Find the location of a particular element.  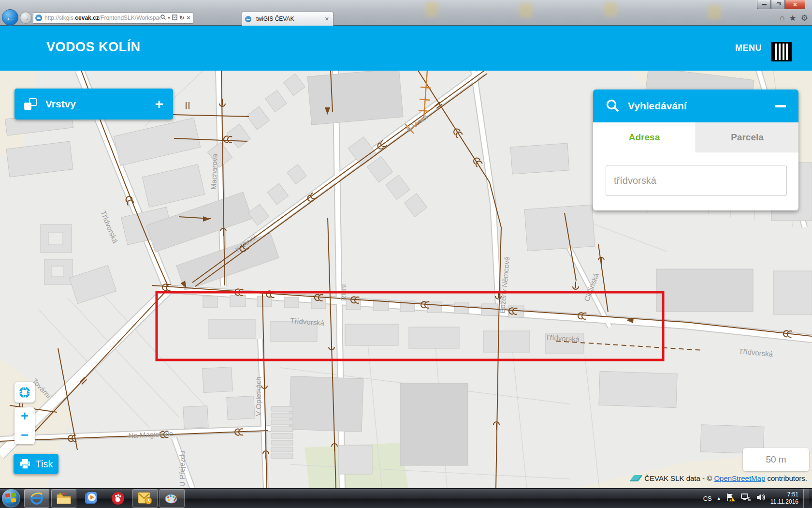

media-player-icon is located at coordinates (91, 498).